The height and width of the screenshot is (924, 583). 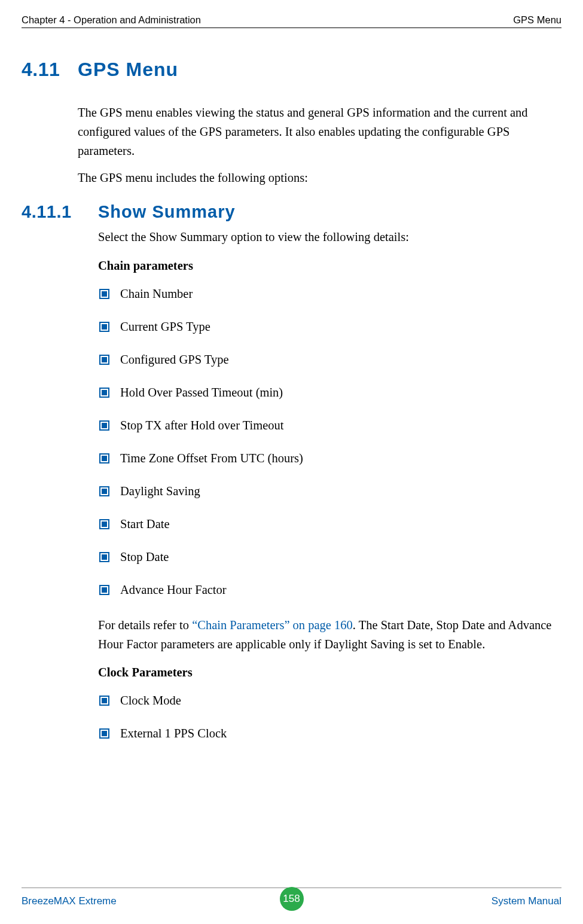 I want to click on list-item: Current GPS Type, so click(x=330, y=327).